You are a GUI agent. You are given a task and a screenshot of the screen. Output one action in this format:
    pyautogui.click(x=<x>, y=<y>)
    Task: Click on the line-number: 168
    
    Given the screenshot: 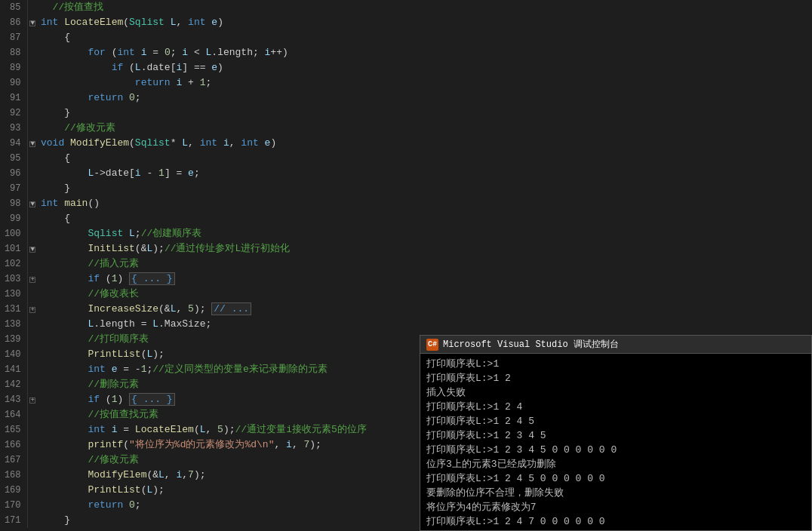 What is the action you would take?
    pyautogui.click(x=14, y=475)
    